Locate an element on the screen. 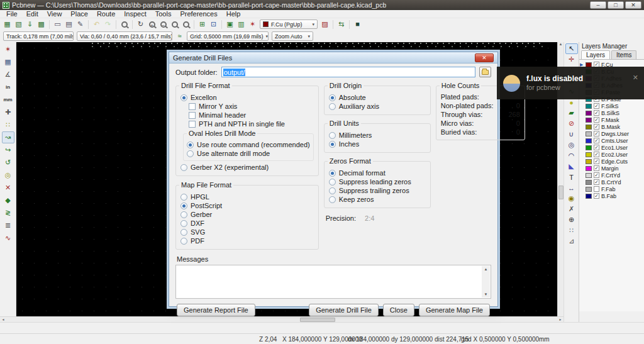 This screenshot has height=344, width=644. generate-report-file-button: Generate Report File is located at coordinates (216, 310).